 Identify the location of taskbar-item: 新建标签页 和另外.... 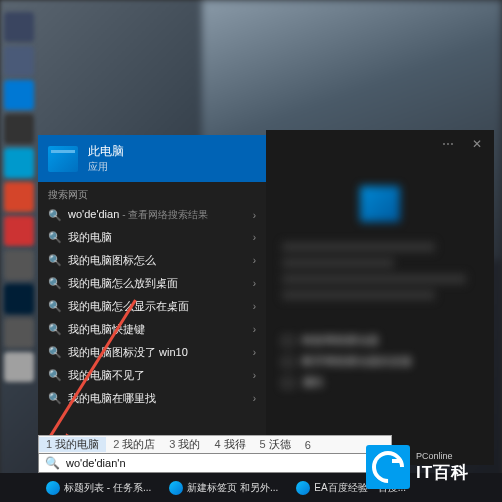
(224, 488).